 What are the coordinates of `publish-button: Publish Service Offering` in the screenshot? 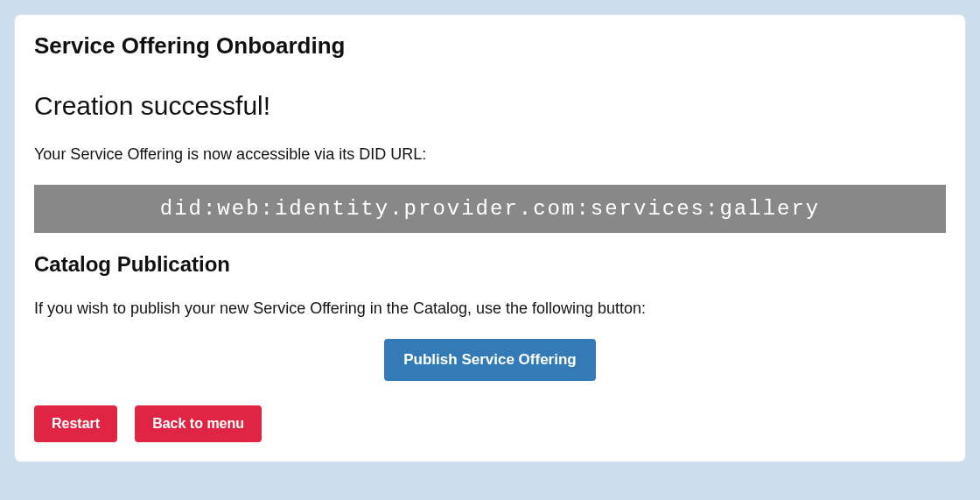 It's located at (490, 360).